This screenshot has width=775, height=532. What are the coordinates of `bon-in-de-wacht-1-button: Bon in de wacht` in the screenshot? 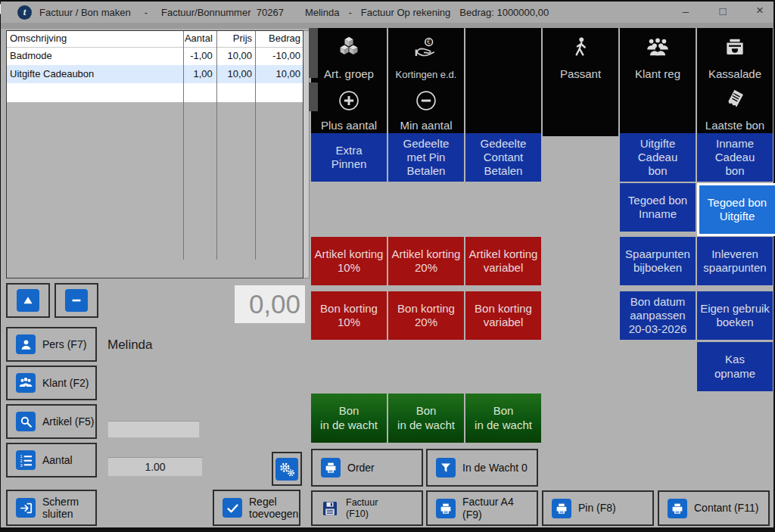 It's located at (349, 418).